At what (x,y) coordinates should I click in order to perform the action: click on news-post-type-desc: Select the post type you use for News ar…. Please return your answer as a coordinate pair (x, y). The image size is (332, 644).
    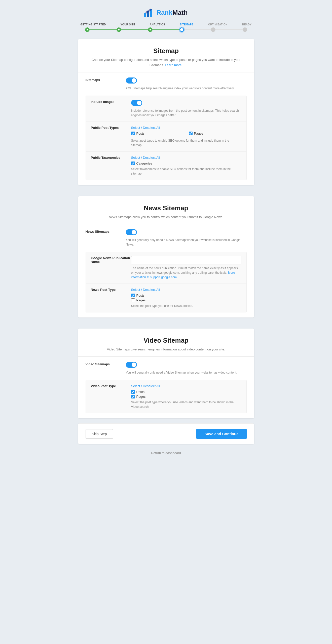
    Looking at the image, I should click on (186, 306).